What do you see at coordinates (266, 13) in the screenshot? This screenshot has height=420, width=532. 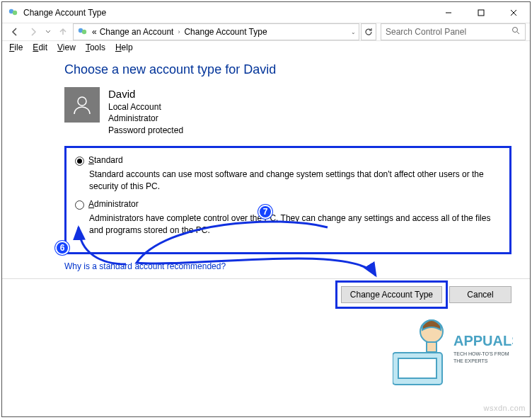 I see `title-bar: Change Account Type` at bounding box center [266, 13].